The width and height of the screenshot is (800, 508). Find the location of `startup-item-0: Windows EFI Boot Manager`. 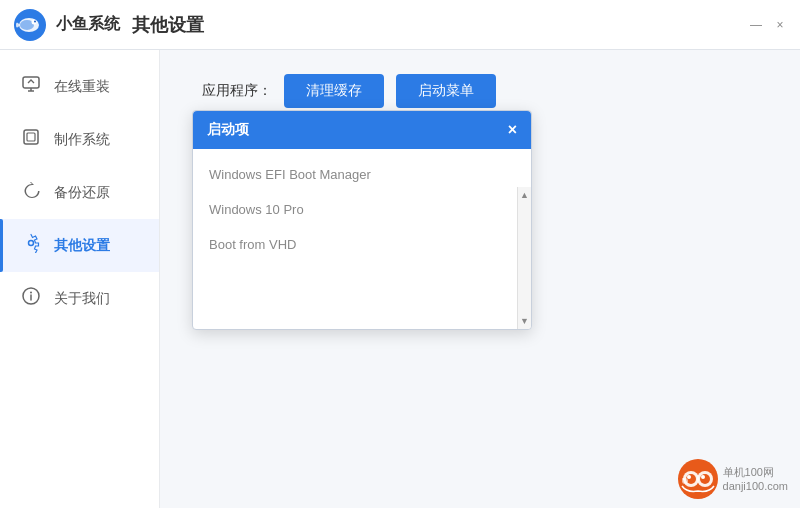

startup-item-0: Windows EFI Boot Manager is located at coordinates (362, 174).